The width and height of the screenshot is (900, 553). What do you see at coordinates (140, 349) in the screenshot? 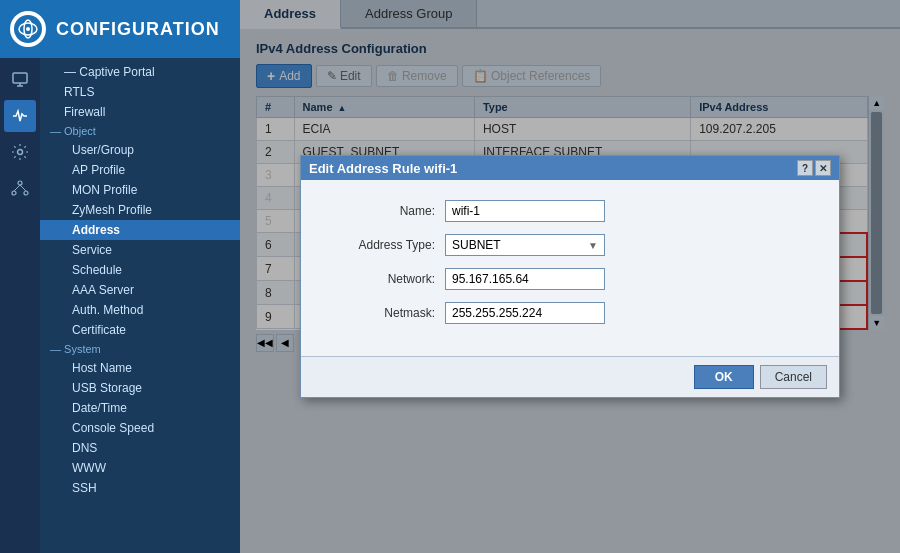
I see `sidebar-item-system: — System` at bounding box center [140, 349].